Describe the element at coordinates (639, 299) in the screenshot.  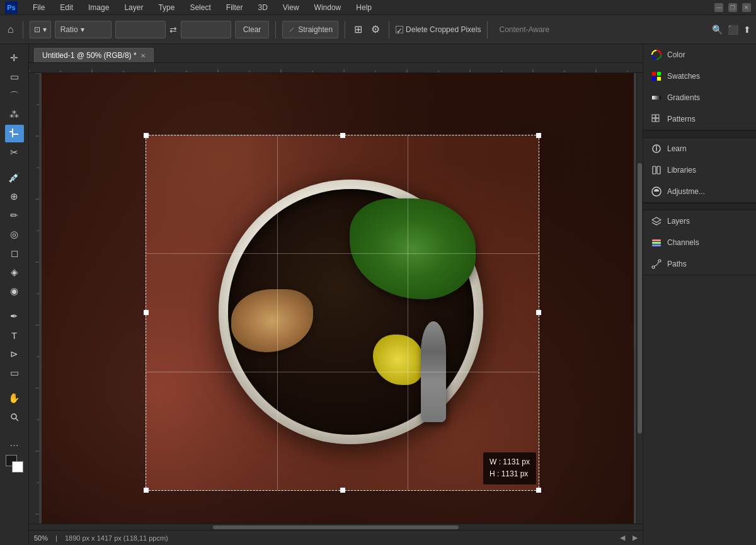
I see `scrollbar-vertical` at that location.